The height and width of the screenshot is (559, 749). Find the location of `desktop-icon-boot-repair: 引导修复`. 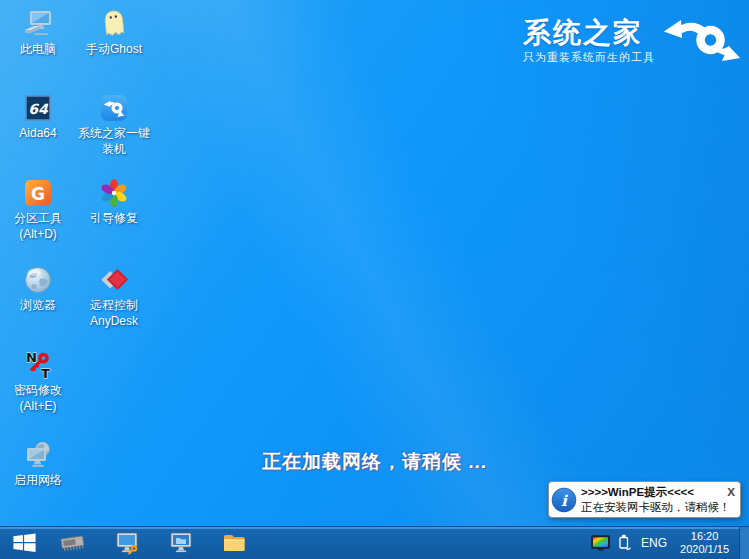

desktop-icon-boot-repair: 引导修复 is located at coordinates (114, 201).